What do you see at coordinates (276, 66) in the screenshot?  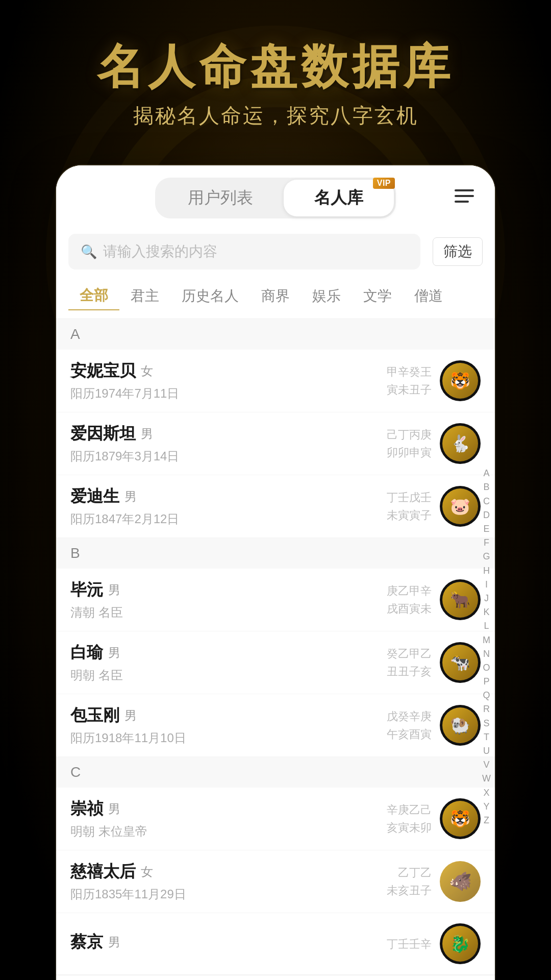 I see `main-title: 名人命盘数据库` at bounding box center [276, 66].